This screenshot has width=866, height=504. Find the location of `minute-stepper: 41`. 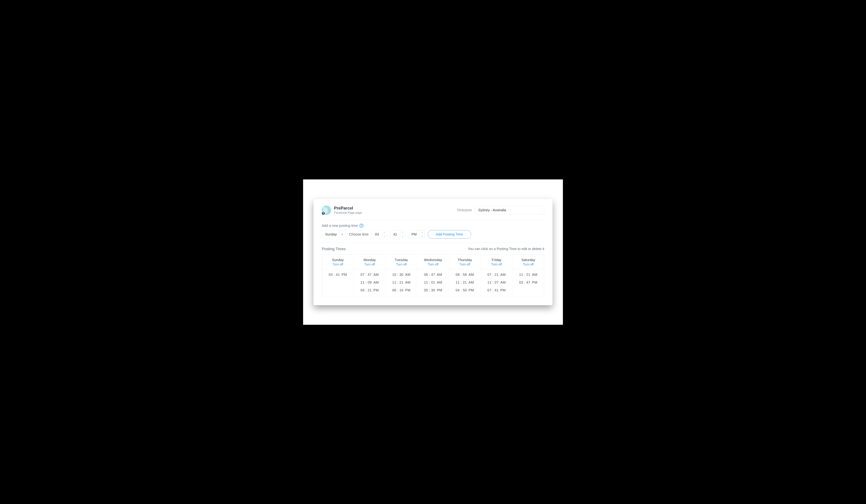

minute-stepper: 41 is located at coordinates (397, 234).